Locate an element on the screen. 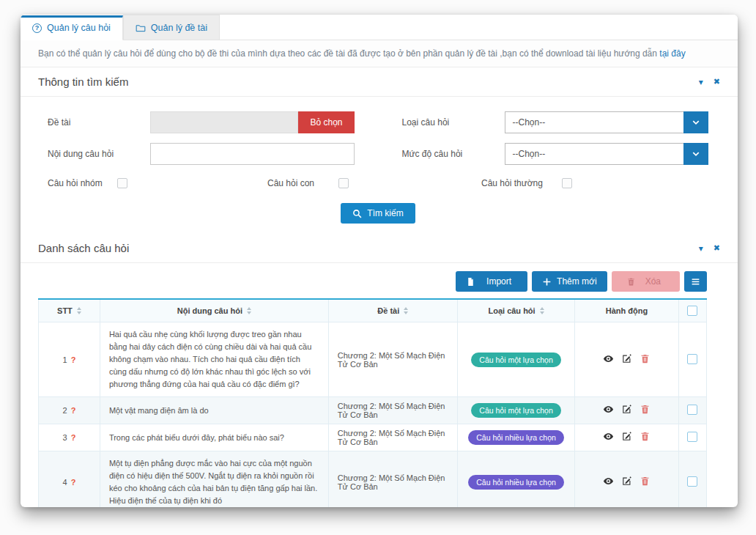 The image size is (756, 535). table-row: 4?Một tụ điện phẳng được mắc vào hai cực… is located at coordinates (373, 479).